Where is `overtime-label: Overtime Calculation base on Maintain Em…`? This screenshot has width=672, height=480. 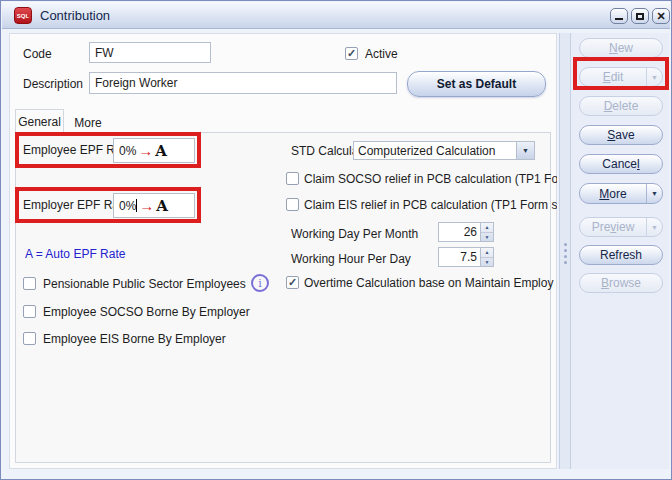 overtime-label: Overtime Calculation base on Maintain Em… is located at coordinates (430, 283).